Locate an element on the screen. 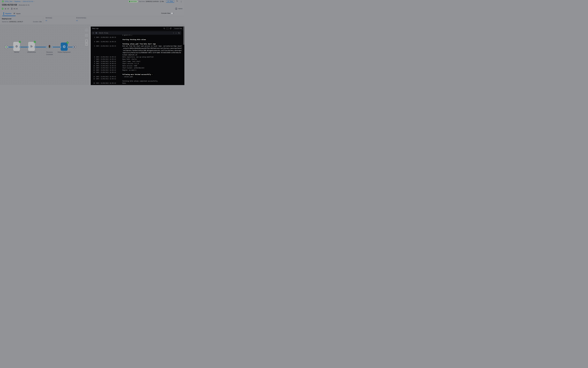  log-row: 4INFO15/09/2022 16:09:35Fetching values.… is located at coordinates (137, 43).